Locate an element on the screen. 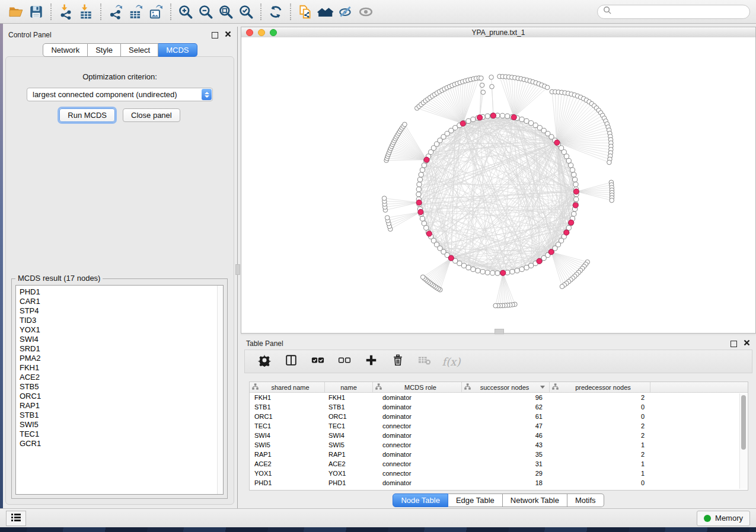 This screenshot has height=532, width=756. mcds-result-item: SRD1 is located at coordinates (120, 349).